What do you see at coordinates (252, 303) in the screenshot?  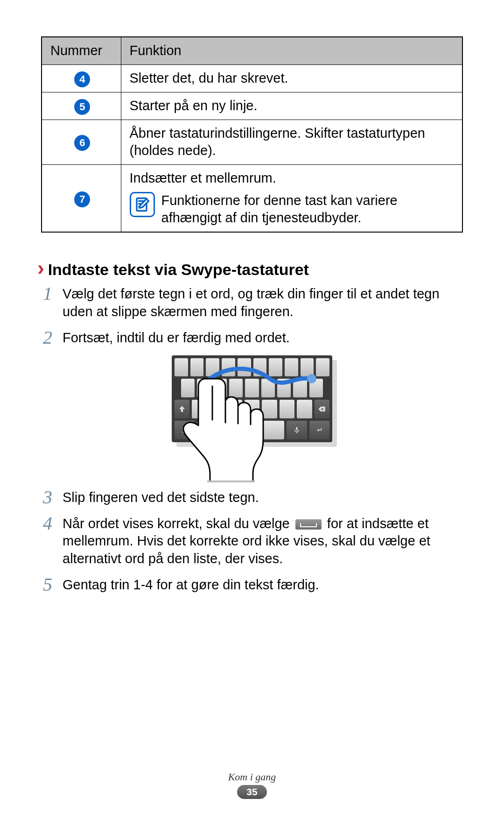 I see `step-1: 1 Vælg det første tegn i et ord, og træk…` at bounding box center [252, 303].